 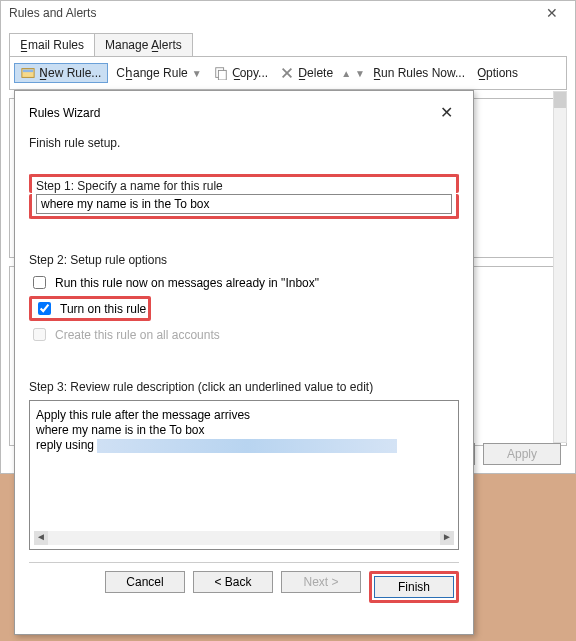 What do you see at coordinates (90, 308) in the screenshot?
I see `turn-on-rule-checkbox: Turn on this rule` at bounding box center [90, 308].